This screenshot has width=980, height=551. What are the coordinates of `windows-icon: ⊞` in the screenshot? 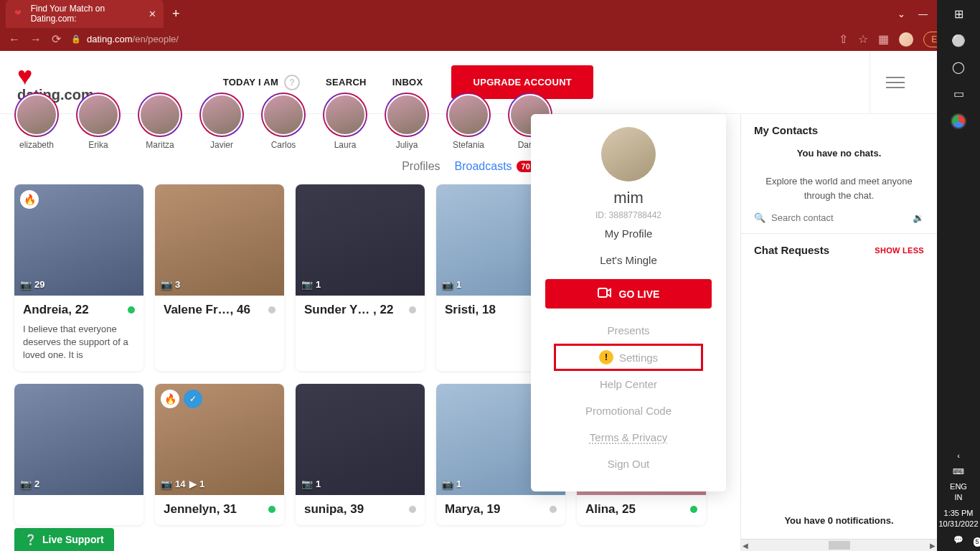 It's located at (958, 14).